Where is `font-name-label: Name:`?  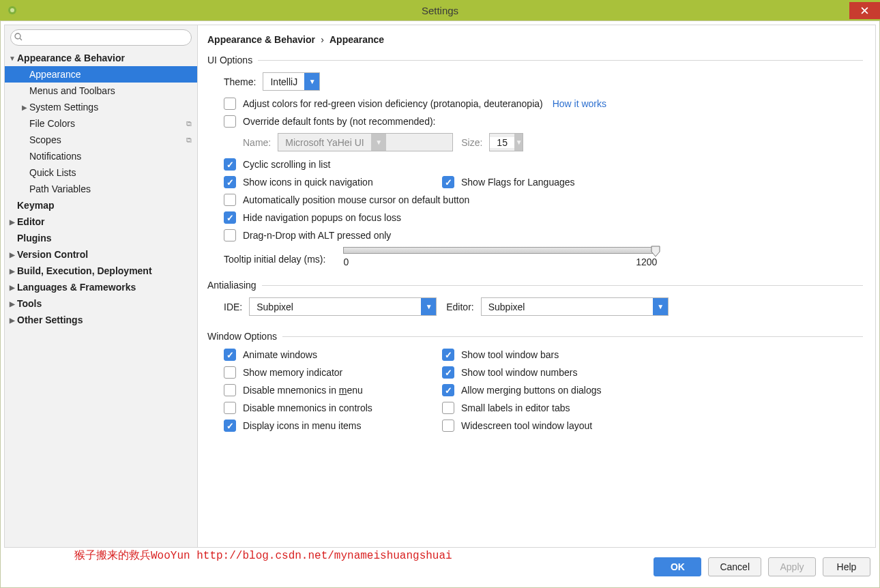
font-name-label: Name: is located at coordinates (256, 143).